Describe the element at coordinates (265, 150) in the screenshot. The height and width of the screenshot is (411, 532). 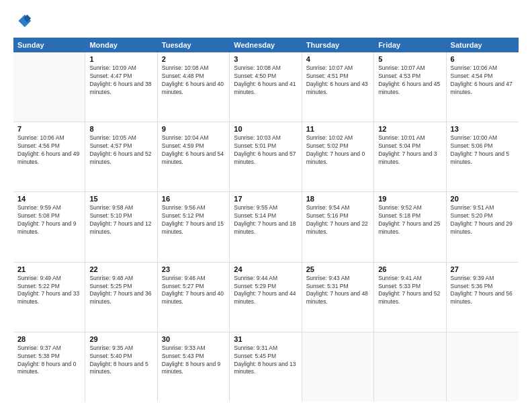
I see `day-detail: Sunrise: 10:03 AMSunset: 5:01 PMDaylight…` at that location.